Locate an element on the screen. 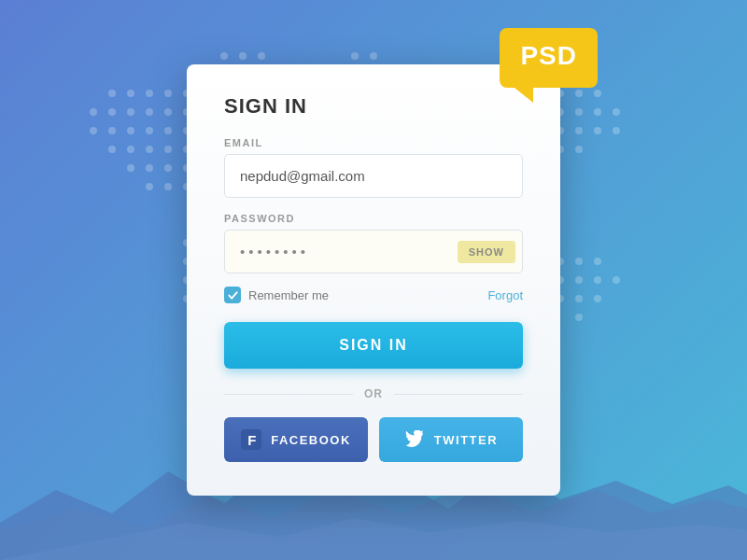 This screenshot has width=747, height=560. twitter-button-label: TWITTER is located at coordinates (466, 441).